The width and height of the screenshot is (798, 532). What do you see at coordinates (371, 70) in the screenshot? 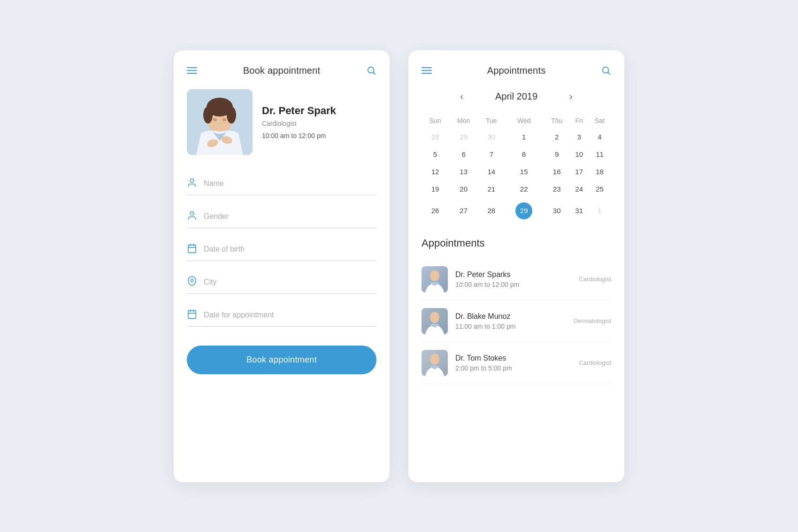
I see `search-icon` at bounding box center [371, 70].